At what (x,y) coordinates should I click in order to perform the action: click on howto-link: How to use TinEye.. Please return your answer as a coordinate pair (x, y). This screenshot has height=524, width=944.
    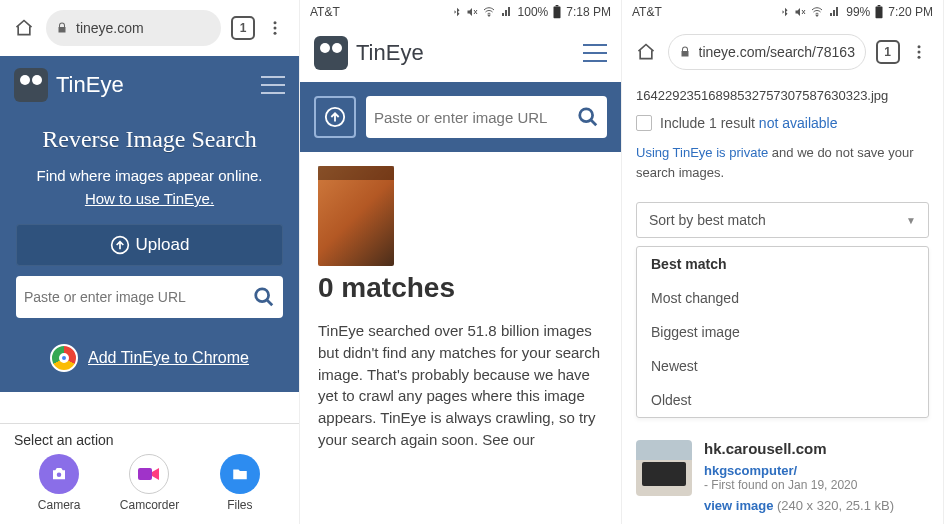
    Looking at the image, I should click on (150, 198).